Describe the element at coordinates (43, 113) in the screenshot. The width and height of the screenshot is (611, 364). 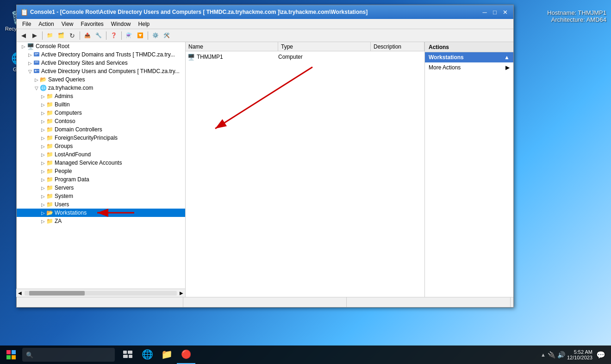
I see `toggle-computers: ▷` at that location.